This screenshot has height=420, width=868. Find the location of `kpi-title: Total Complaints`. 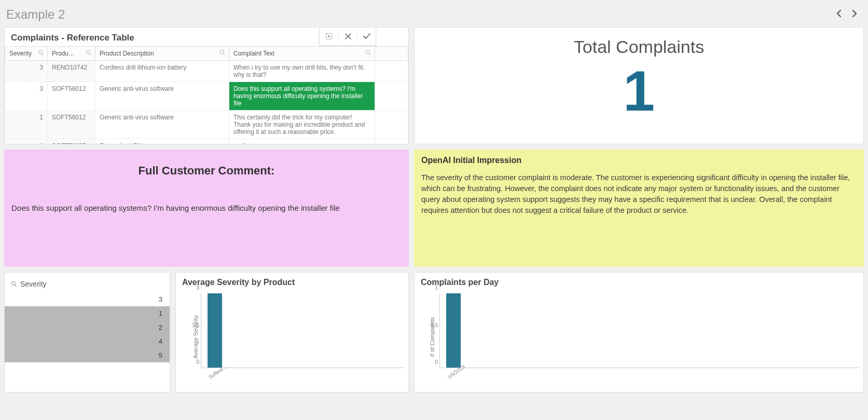

kpi-title: Total Complaints is located at coordinates (639, 47).